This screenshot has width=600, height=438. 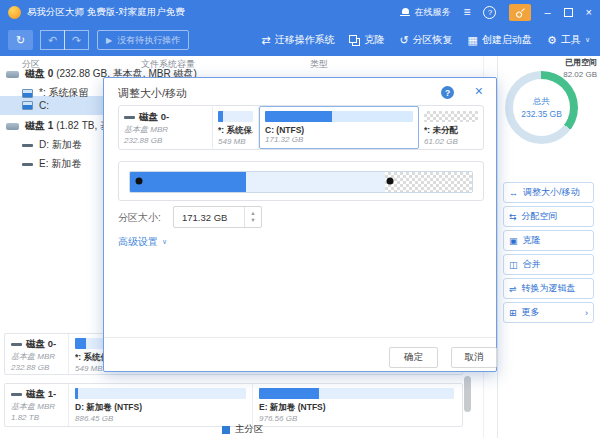 I want to click on dialog-partition-system-reserved: *: 系统保... 549 MB, so click(x=236, y=128).